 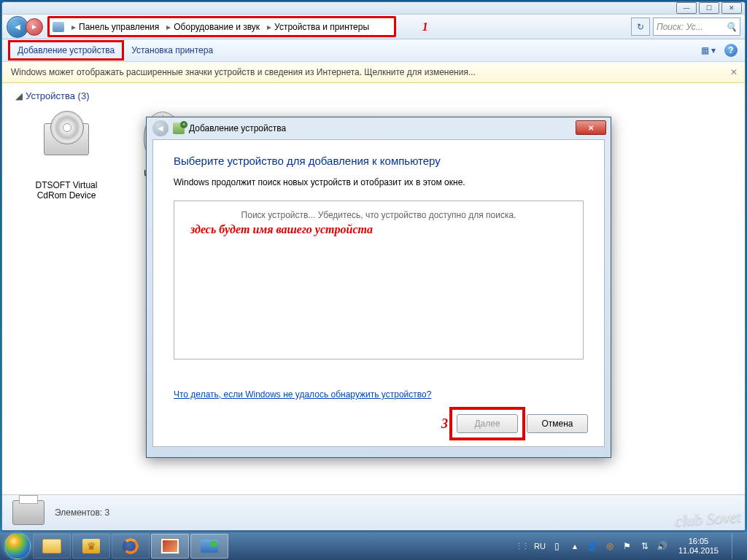 What do you see at coordinates (487, 424) in the screenshot?
I see `next-button: Далее` at bounding box center [487, 424].